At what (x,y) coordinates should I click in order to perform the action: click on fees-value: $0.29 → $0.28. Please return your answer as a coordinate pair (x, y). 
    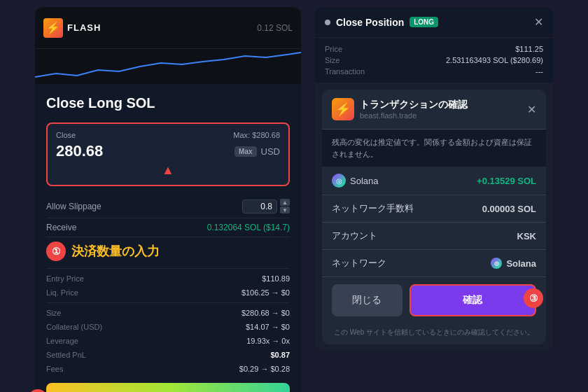
    Looking at the image, I should click on (265, 369).